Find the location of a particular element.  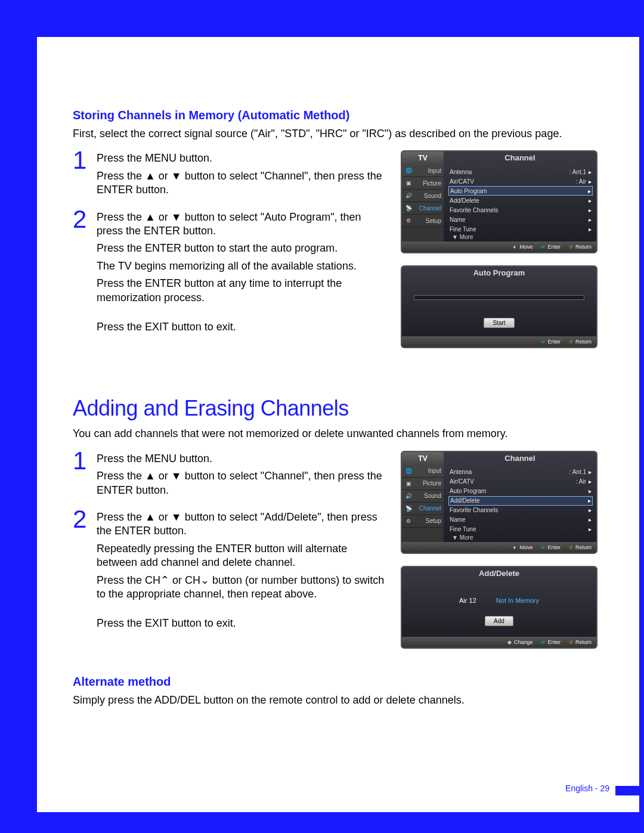

section3-heading: Alternate method is located at coordinates (338, 682).